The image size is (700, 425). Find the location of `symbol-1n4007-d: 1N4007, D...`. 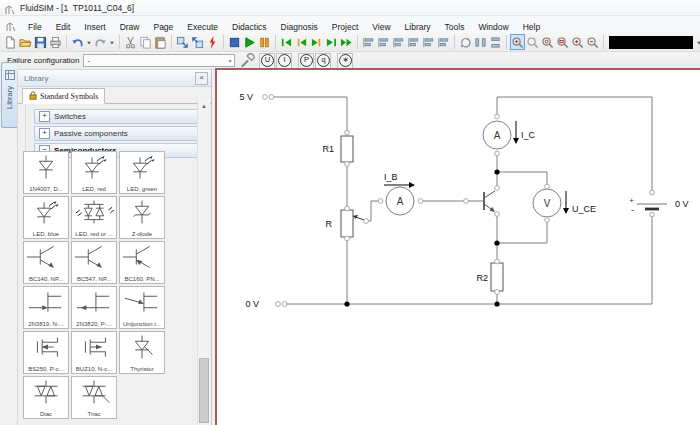

symbol-1n4007-d: 1N4007, D... is located at coordinates (46, 172).